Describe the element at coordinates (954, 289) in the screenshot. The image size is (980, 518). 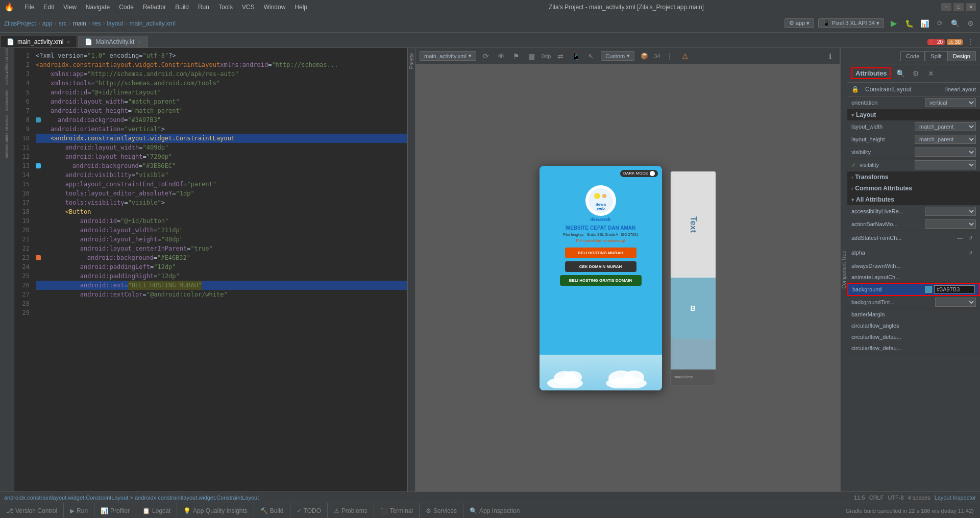
I see `background-value-input` at that location.